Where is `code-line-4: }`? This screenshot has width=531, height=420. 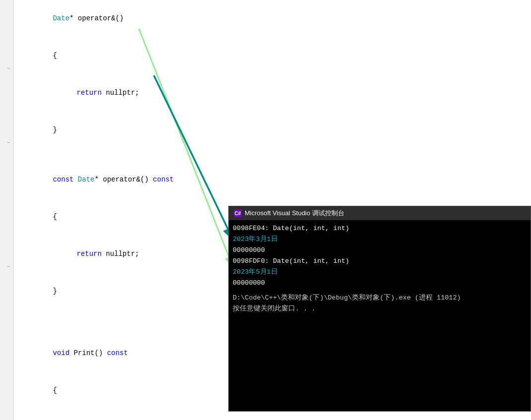
code-line-4: } is located at coordinates (272, 130).